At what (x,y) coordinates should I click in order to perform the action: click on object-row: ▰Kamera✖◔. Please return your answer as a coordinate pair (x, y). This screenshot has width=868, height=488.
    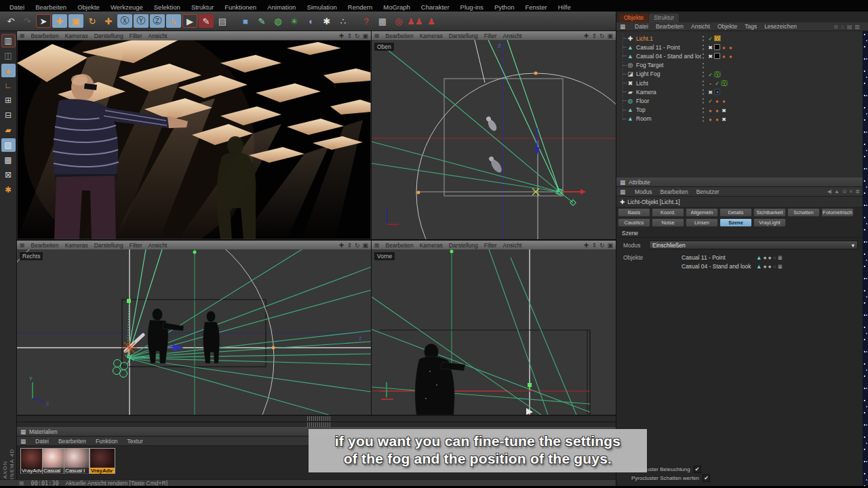
    Looking at the image, I should click on (742, 92).